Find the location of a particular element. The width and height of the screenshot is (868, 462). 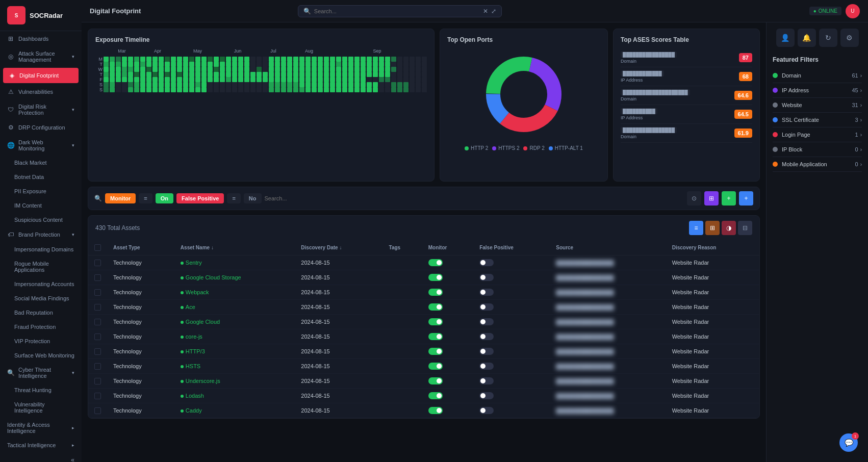

row-asset-name: HTTP/3 is located at coordinates (235, 352).